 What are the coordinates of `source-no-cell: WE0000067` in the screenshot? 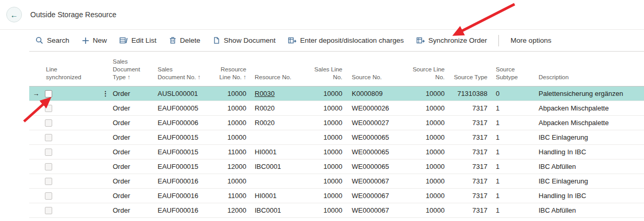 It's located at (374, 196).